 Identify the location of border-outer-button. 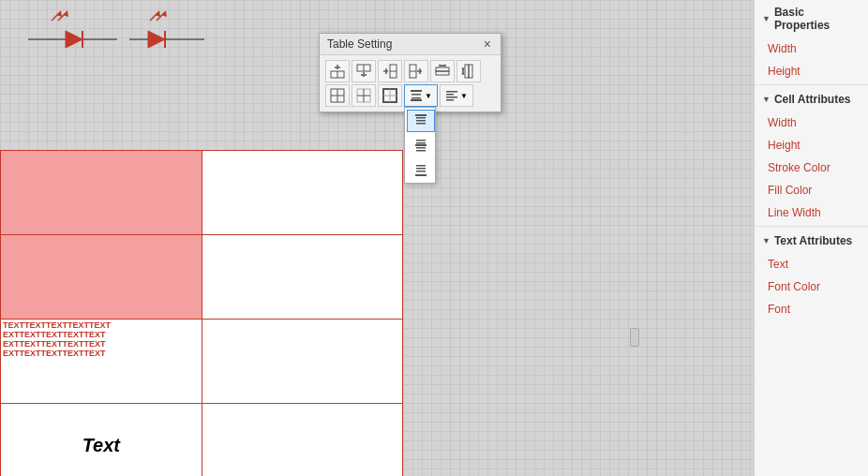
(390, 96).